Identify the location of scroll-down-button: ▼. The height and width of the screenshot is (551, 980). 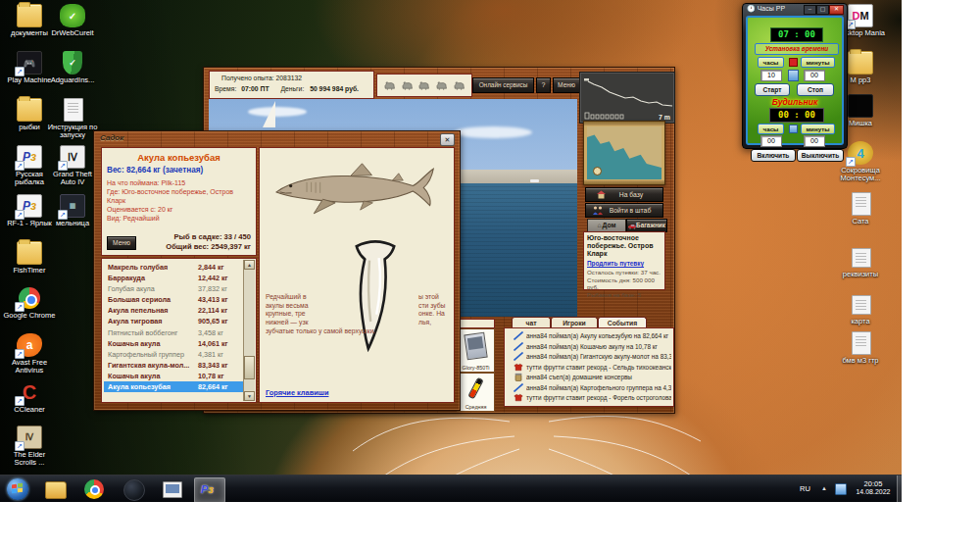
(249, 396).